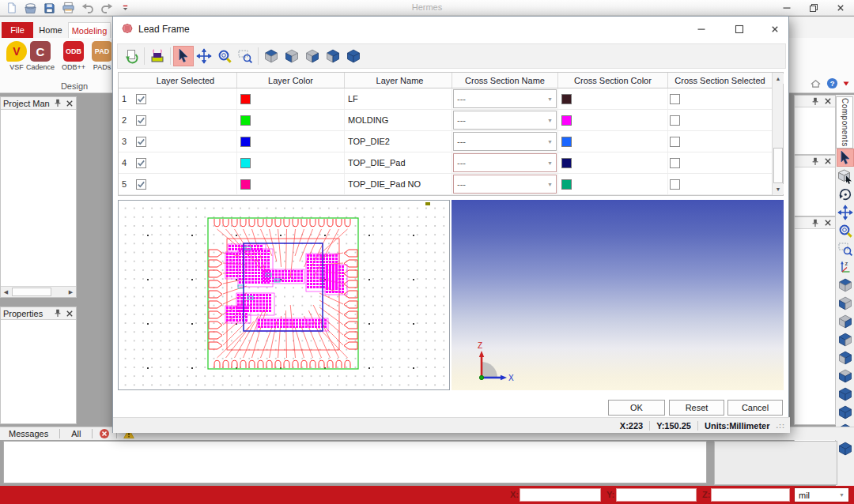  I want to click on column-header: Cross Section Selected, so click(720, 81).